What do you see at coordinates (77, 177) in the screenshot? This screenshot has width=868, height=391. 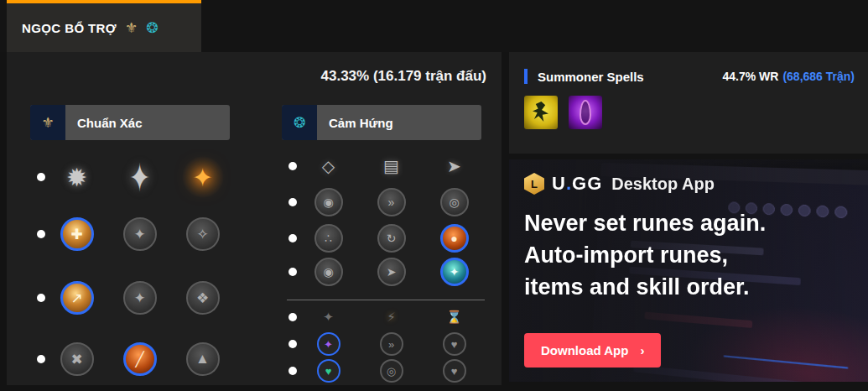 I see `rune-slot: ✹` at bounding box center [77, 177].